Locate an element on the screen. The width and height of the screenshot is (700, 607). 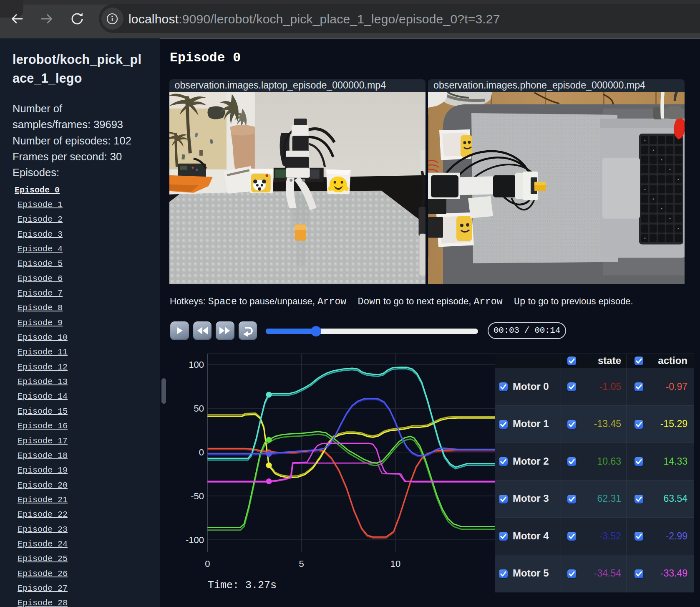
svg-text: Time: 3.27s is located at coordinates (242, 585).